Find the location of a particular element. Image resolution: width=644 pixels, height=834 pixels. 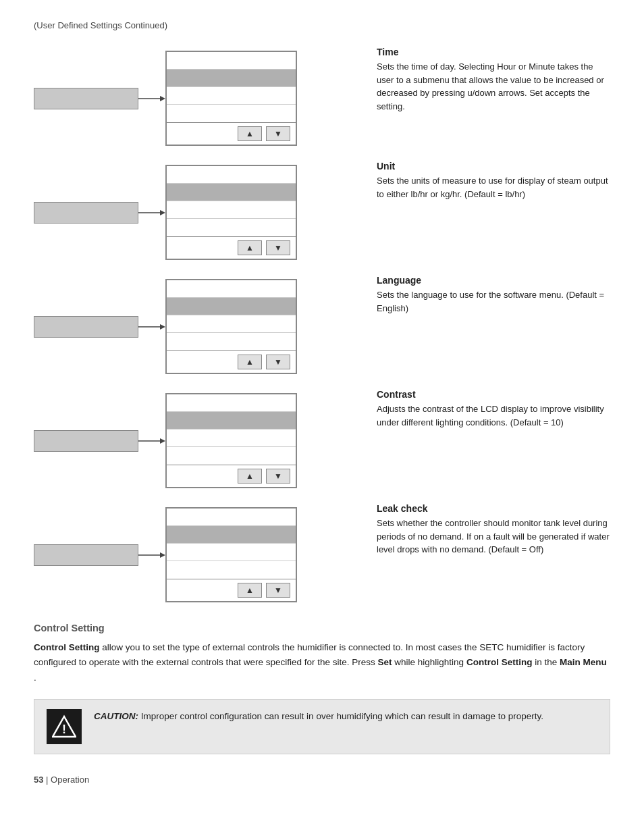

desc-text-language: Sets the language to use for the softwar… is located at coordinates (493, 301).